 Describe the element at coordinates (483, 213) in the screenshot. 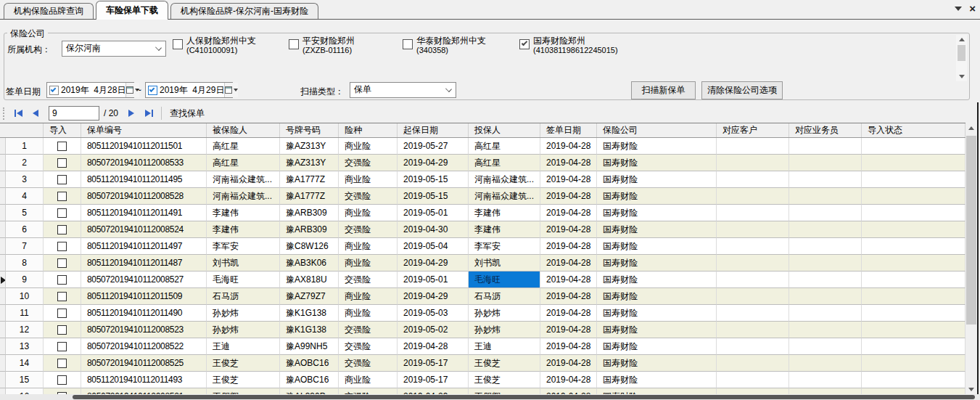

I see `table-row: 5805112019410112011491李建伟豫ARB309商业险2019-…` at that location.